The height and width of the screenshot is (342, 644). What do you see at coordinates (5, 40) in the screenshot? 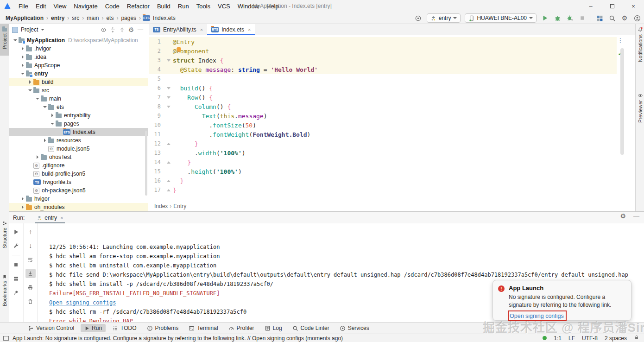
I see `stripe-tab-project: Project` at bounding box center [5, 40].